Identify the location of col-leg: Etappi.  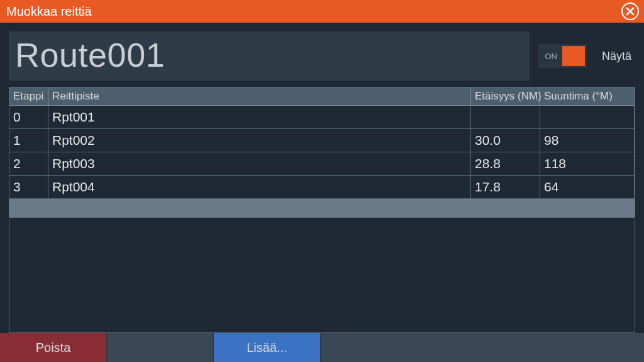
(29, 97).